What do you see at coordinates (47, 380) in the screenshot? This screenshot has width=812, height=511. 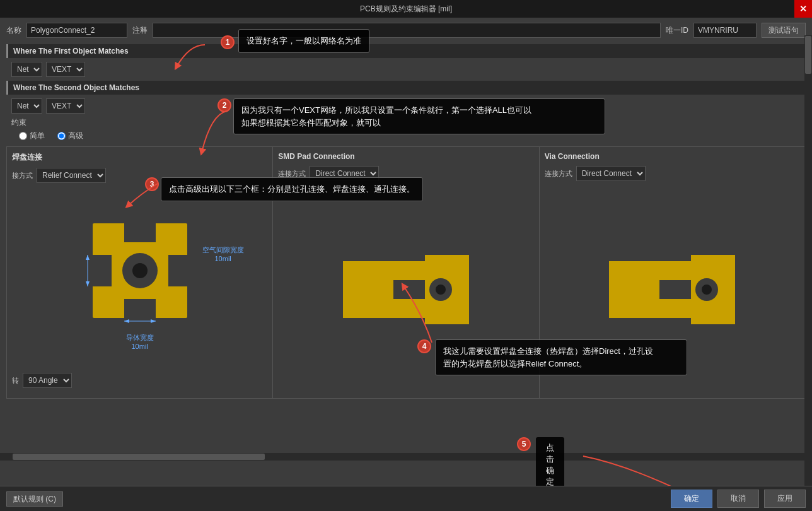 I see `turn-select: 90 Angle 45 Angle` at bounding box center [47, 380].